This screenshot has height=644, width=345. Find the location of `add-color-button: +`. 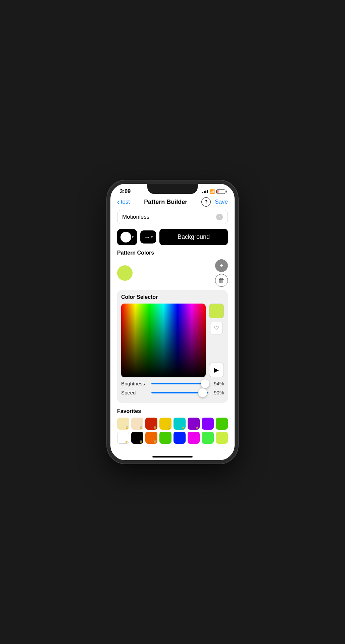

add-color-button: + is located at coordinates (221, 266).